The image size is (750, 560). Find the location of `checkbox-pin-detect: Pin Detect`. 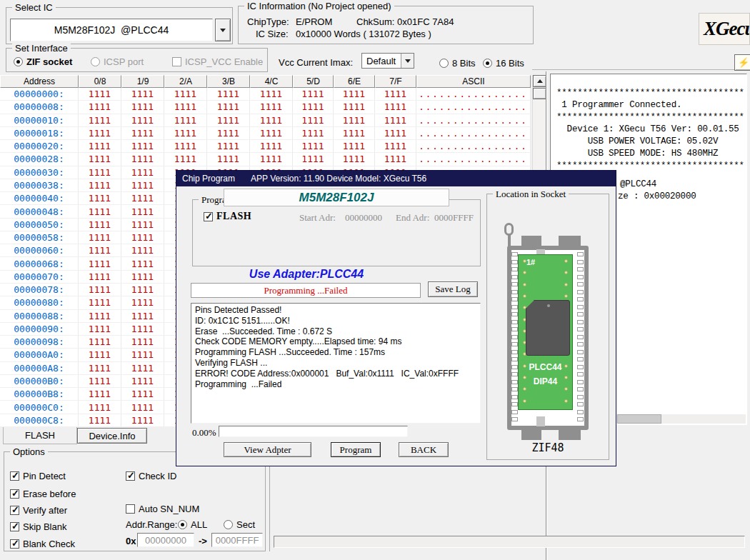

checkbox-pin-detect: Pin Detect is located at coordinates (38, 476).